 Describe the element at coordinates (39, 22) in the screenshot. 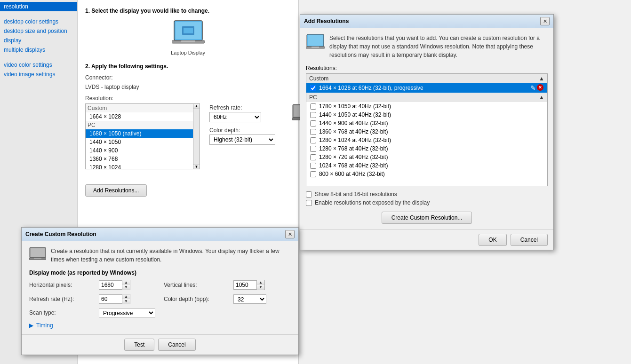

I see `sidebar-item-desktop-color: desktop color settings` at that location.